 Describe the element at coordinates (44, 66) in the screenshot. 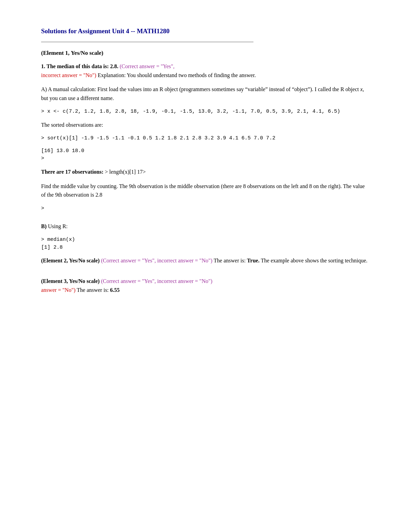

I see `question-number: 1.` at that location.